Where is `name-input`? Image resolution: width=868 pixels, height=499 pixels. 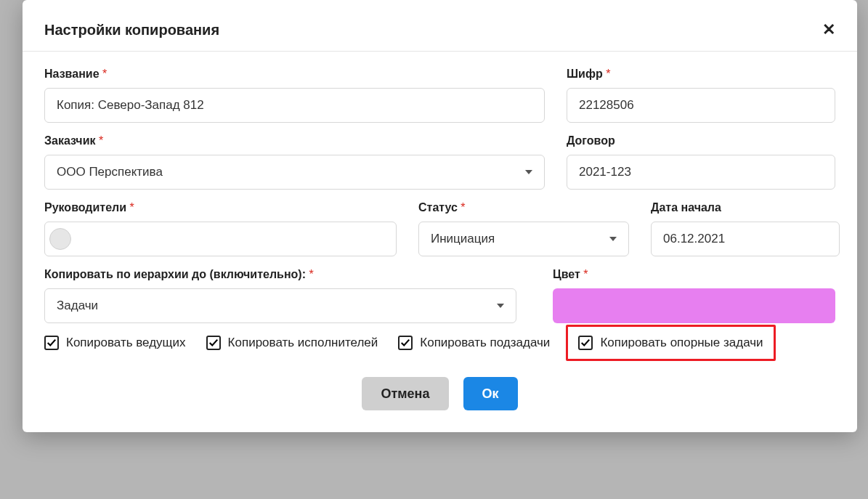
name-input is located at coordinates (295, 105).